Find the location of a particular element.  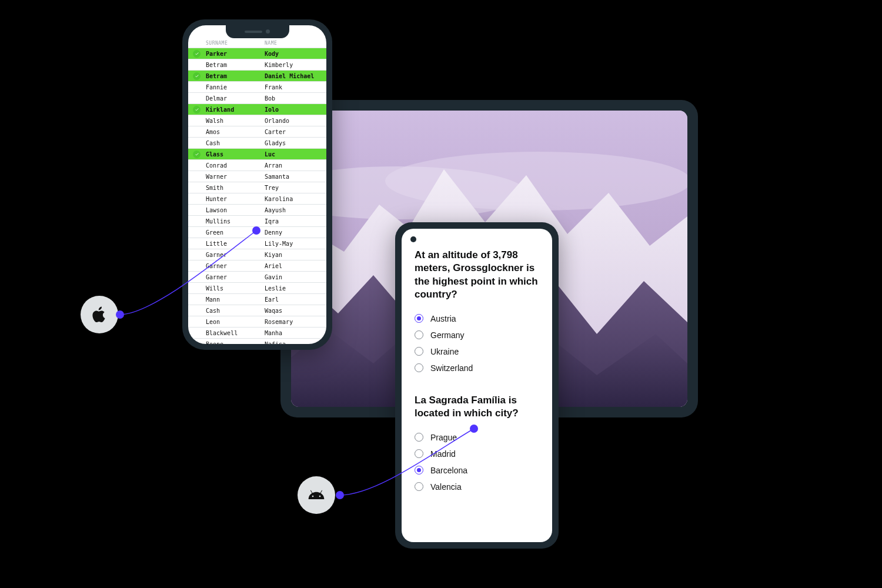

android-icon is located at coordinates (316, 495).